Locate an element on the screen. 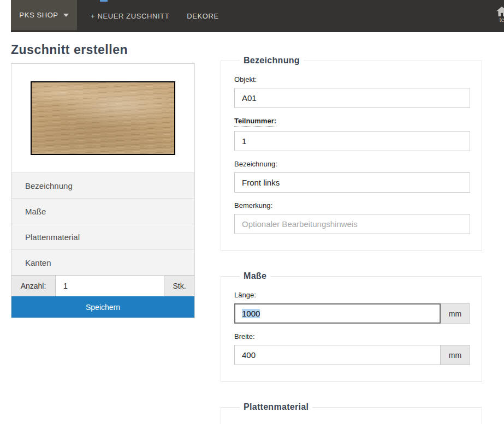  laenge-input: 1000 is located at coordinates (337, 313).